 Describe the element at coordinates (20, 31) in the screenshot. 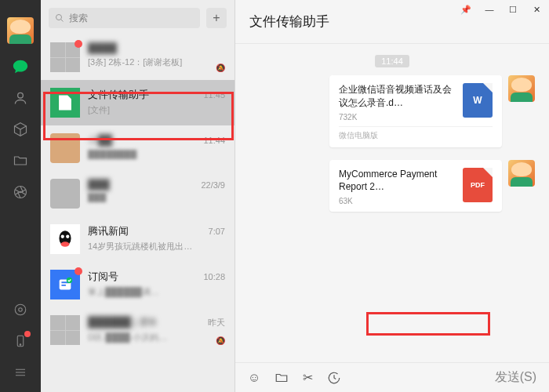

I see `user-avatar` at that location.